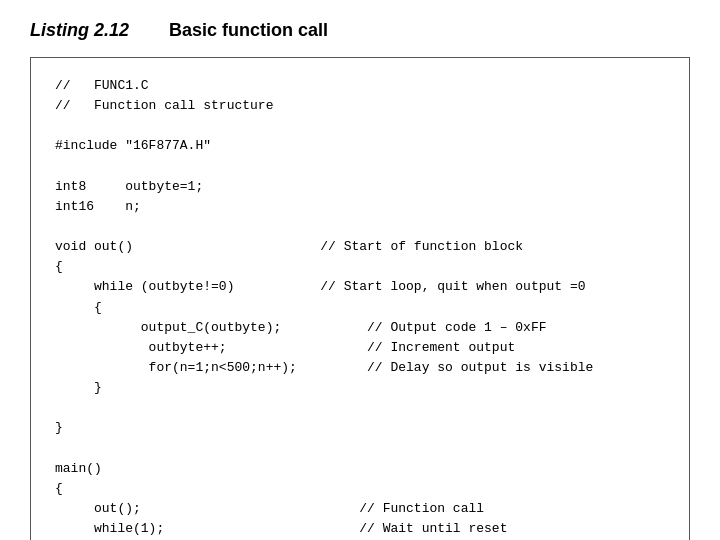  What do you see at coordinates (360, 86) in the screenshot?
I see `code-line: // FUNC1.C` at bounding box center [360, 86].